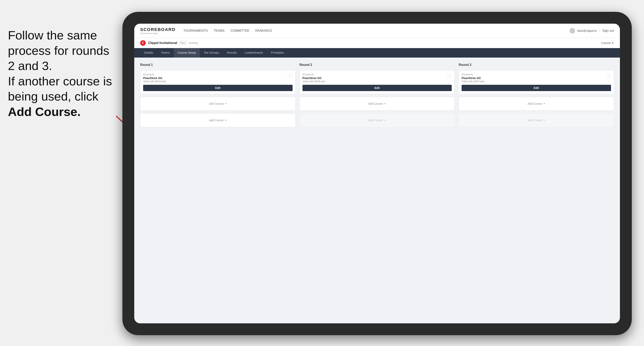 Image resolution: width=644 pixels, height=346 pixels. I want to click on course-details-3: Yellow (M) (6629 yds), so click(473, 81).